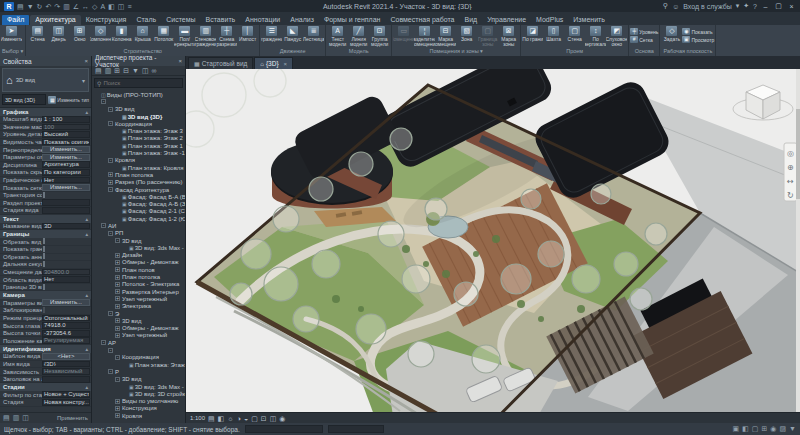 Image resolution: width=800 pixels, height=435 pixels. What do you see at coordinates (248, 37) in the screenshot?
I see `ribbon-button-Импост: │Импост` at bounding box center [248, 37].